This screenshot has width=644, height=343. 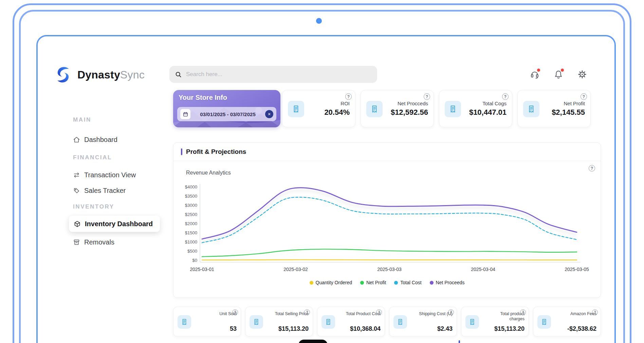 What do you see at coordinates (476, 109) in the screenshot?
I see `stat-card-total-cogs: ? Total Cogs $10,447.01` at bounding box center [476, 109].